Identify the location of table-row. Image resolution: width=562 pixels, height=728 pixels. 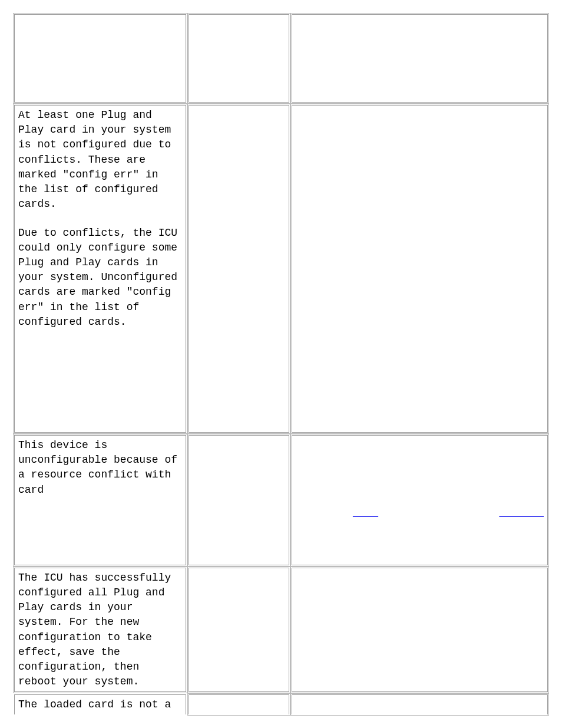
(281, 58).